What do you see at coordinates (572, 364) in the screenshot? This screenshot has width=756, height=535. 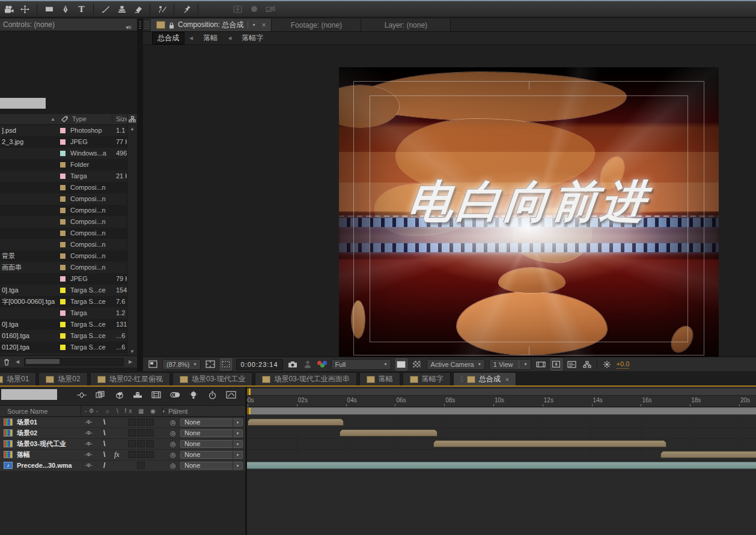 I see `timeline-panel-icon` at bounding box center [572, 364].